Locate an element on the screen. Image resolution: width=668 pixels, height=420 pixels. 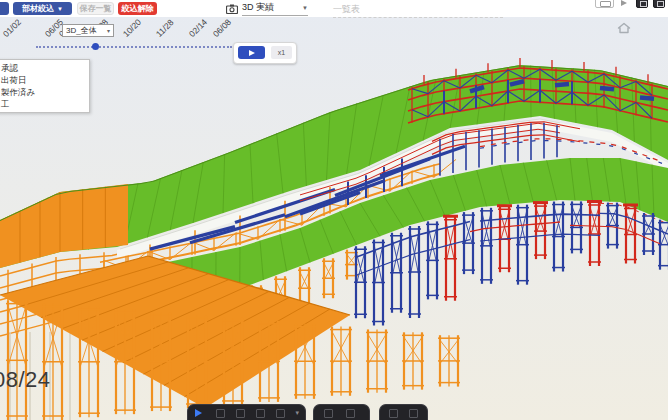
member-filter-button: 部材絞込 ▼ is located at coordinates (42, 8).